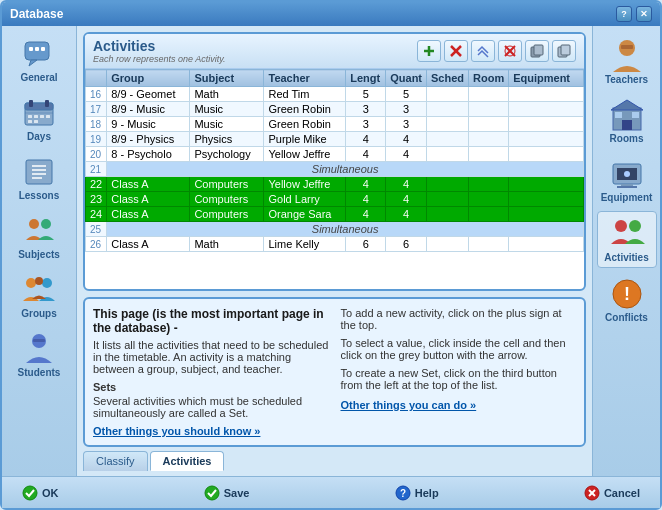 This screenshot has height=510, width=662. I want to click on sidebar-item-groups: Groups, so click(39, 296).